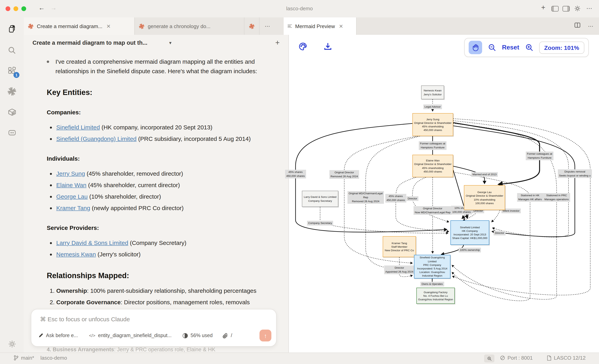 The height and width of the screenshot is (364, 599). What do you see at coordinates (267, 26) in the screenshot?
I see `more-tabs-ellipsis-icon: ⋯` at bounding box center [267, 26].